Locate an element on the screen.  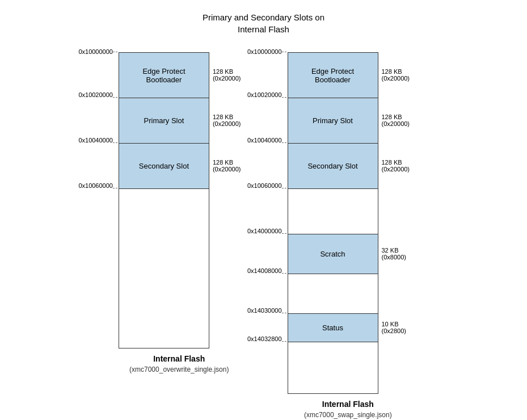
right-addr-4: 0x14000000 is located at coordinates (264, 231).